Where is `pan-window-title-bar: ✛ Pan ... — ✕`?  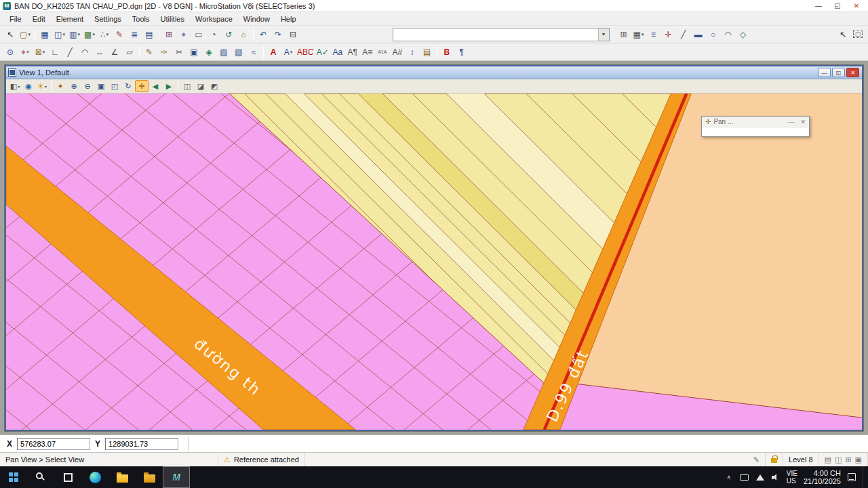
pan-window-title-bar: ✛ Pan ... — ✕ is located at coordinates (755, 122).